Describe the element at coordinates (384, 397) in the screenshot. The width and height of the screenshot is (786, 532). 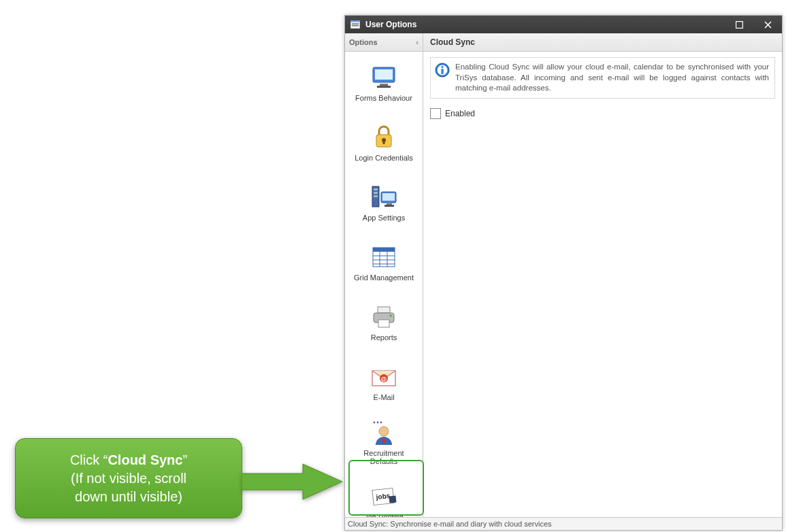
I see `sidebar-item-label: E-Mail` at that location.